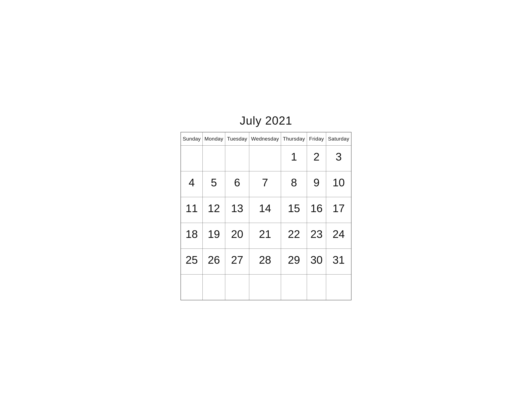 The image size is (532, 411). I want to click on calendar-week-2: 11121314151617, so click(266, 210).